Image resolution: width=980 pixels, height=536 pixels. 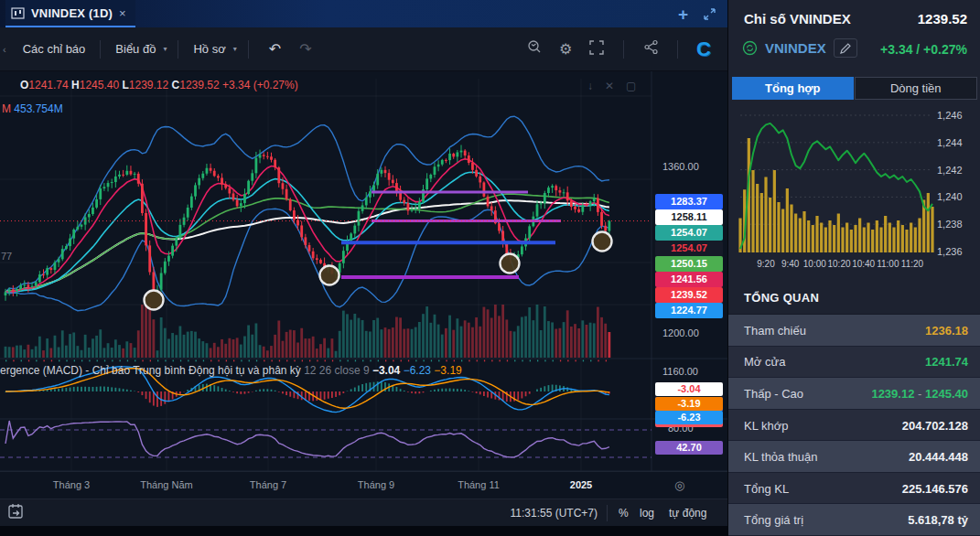 I want to click on expand-window-icon, so click(x=710, y=15).